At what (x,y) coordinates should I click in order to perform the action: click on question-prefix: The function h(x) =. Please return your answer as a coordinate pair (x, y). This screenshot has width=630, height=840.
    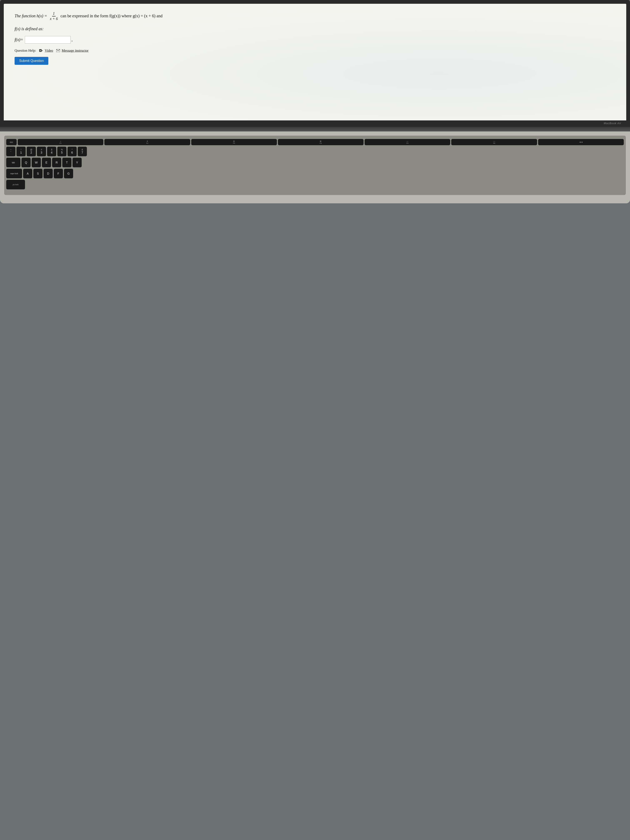
    Looking at the image, I should click on (31, 16).